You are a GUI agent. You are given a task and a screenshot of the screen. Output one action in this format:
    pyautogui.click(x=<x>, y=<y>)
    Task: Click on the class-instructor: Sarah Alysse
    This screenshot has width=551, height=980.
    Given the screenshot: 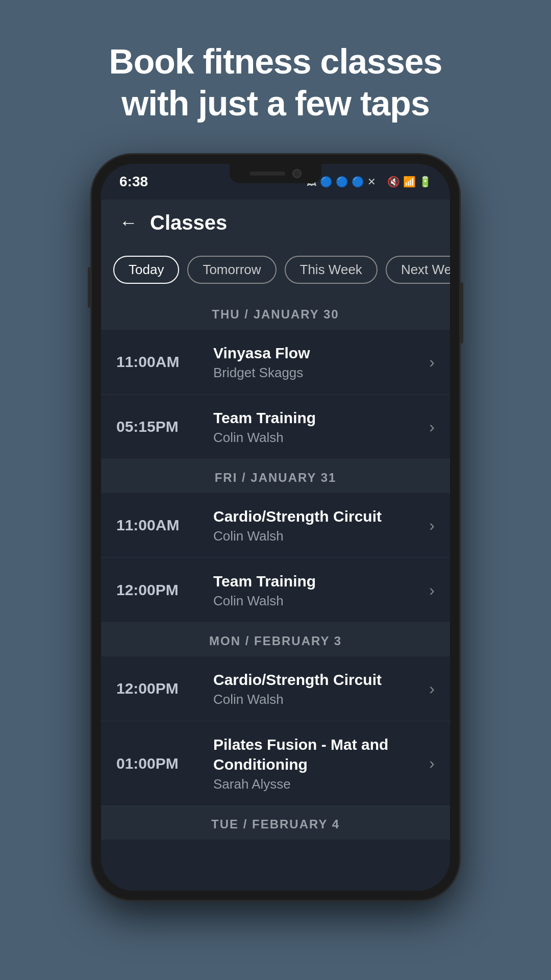 What is the action you would take?
    pyautogui.click(x=317, y=784)
    